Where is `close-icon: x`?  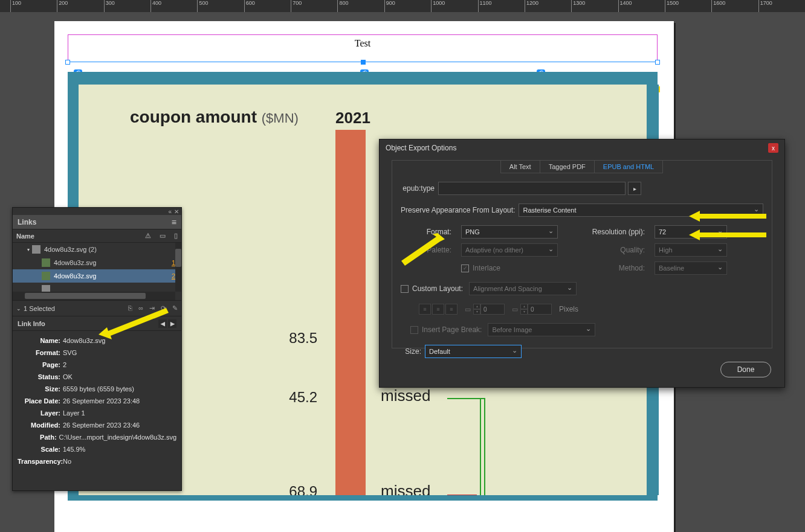 close-icon: x is located at coordinates (774, 148).